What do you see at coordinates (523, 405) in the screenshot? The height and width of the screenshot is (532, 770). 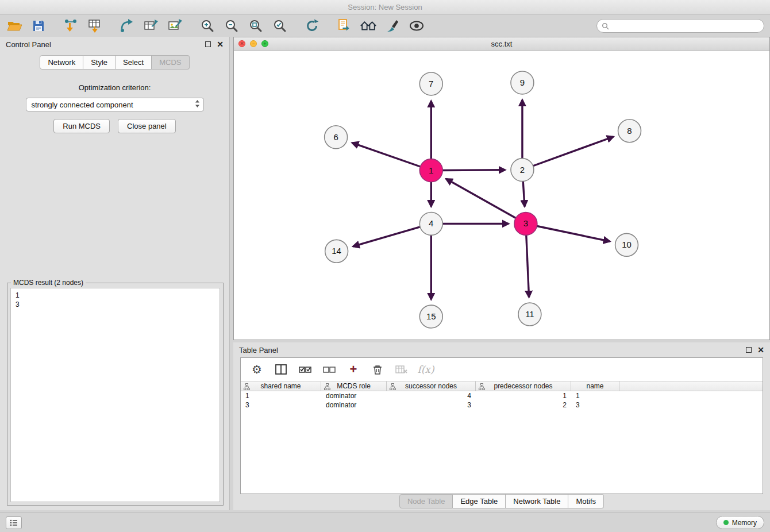 I see `table-cell: 2` at bounding box center [523, 405].